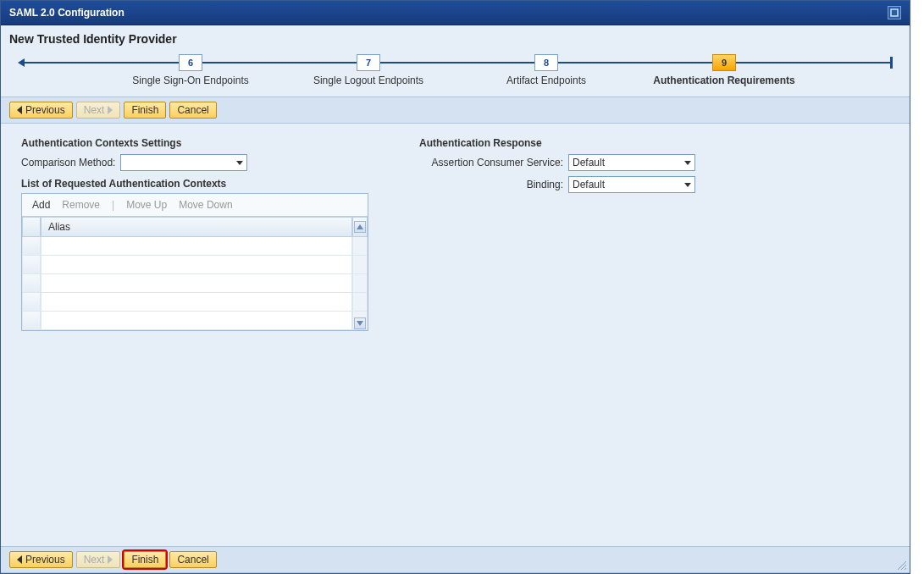  I want to click on wizard-step-6-label: Single Sign-On Endpoints, so click(190, 80).